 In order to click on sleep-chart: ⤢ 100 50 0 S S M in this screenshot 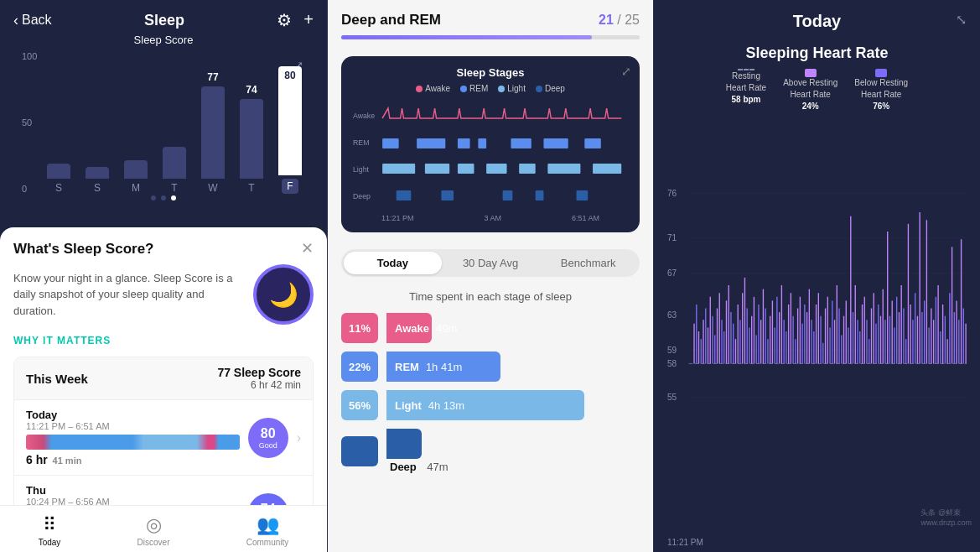, I will do `click(163, 139)`.